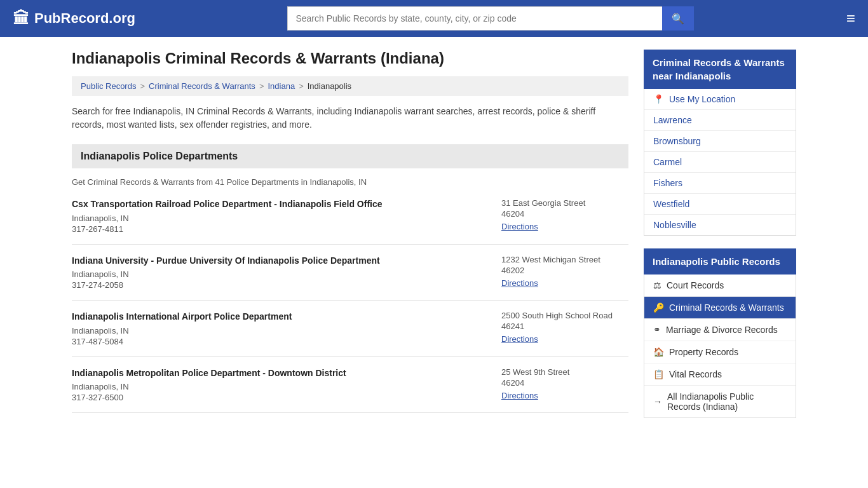 This screenshot has width=868, height=488. What do you see at coordinates (727, 402) in the screenshot?
I see `all-records-link: All Indianapolis Public Records (Indiana…` at bounding box center [727, 402].